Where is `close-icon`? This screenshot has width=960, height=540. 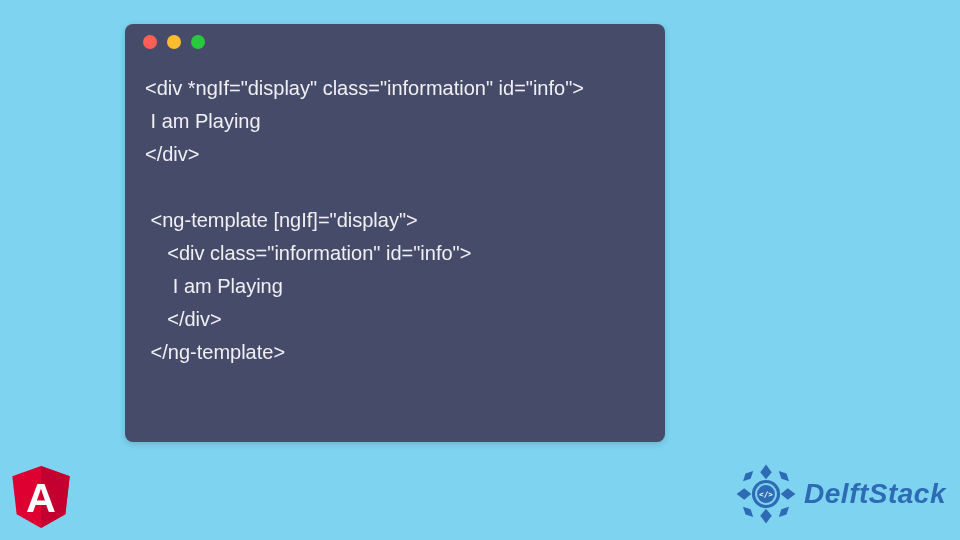 close-icon is located at coordinates (150, 42).